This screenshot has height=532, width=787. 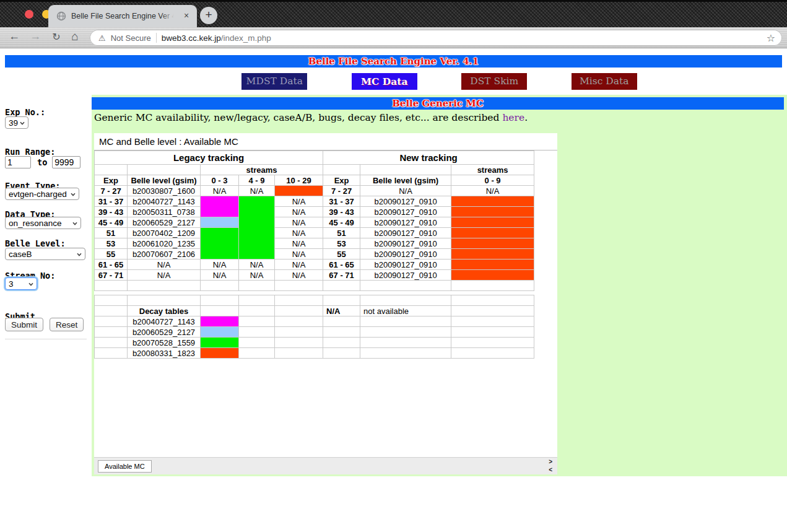 I want to click on chevron-down-icon, so click(x=22, y=123).